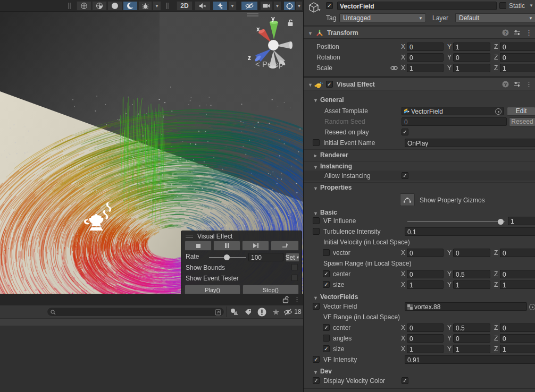 The image size is (535, 392). Describe the element at coordinates (262, 312) in the screenshot. I see `warning-filter-icon` at that location.